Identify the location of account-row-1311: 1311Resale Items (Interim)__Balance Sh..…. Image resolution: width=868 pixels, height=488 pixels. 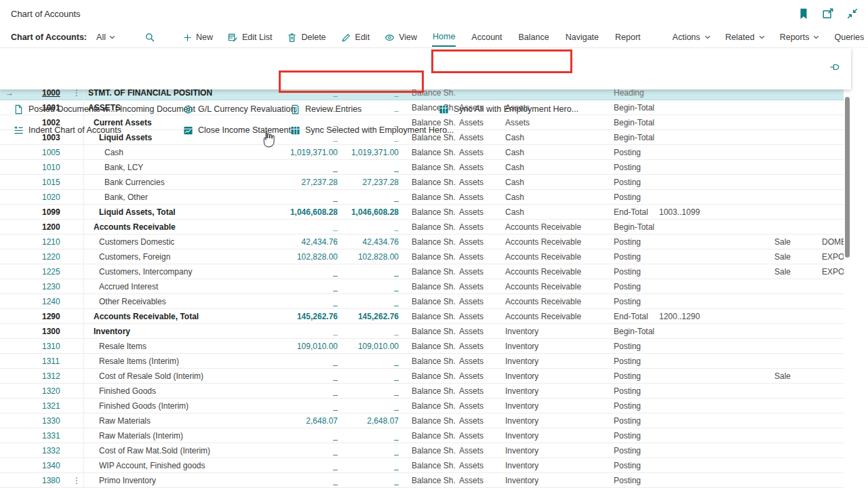
(422, 361).